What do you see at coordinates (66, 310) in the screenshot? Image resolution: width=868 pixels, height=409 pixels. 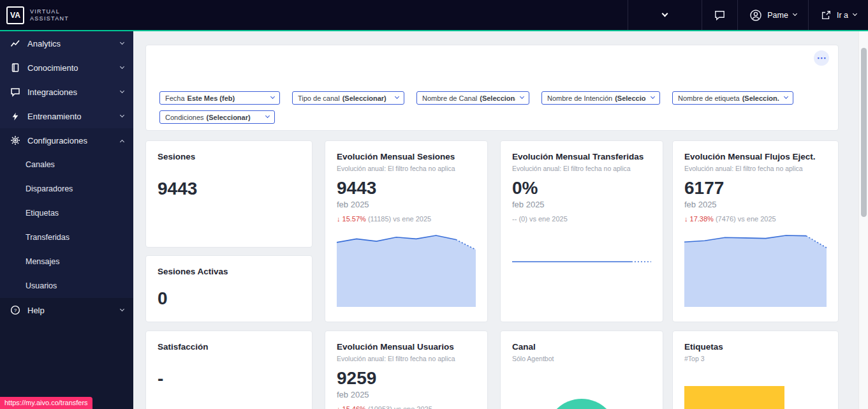 I see `sidebar-item-help: ? Help` at bounding box center [66, 310].